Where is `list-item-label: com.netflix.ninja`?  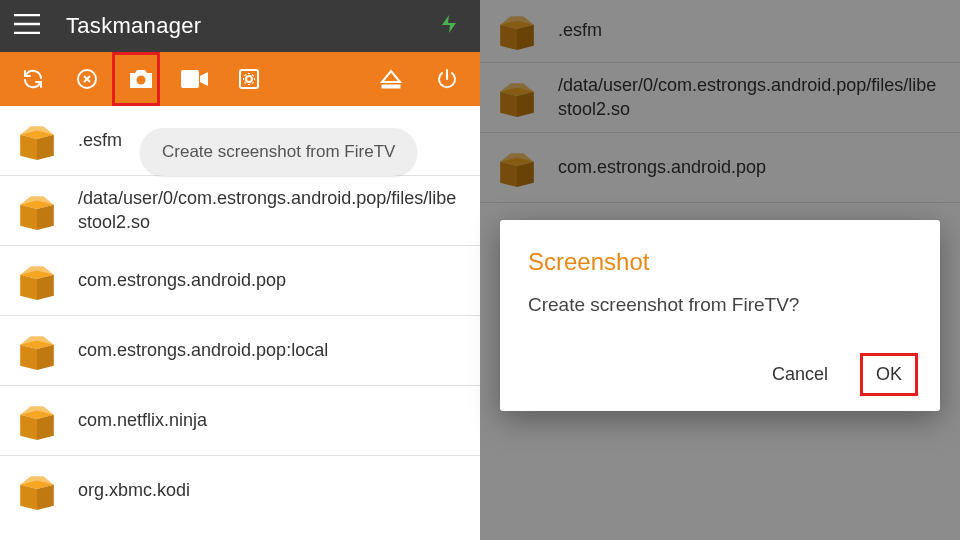 list-item-label: com.netflix.ninja is located at coordinates (142, 420).